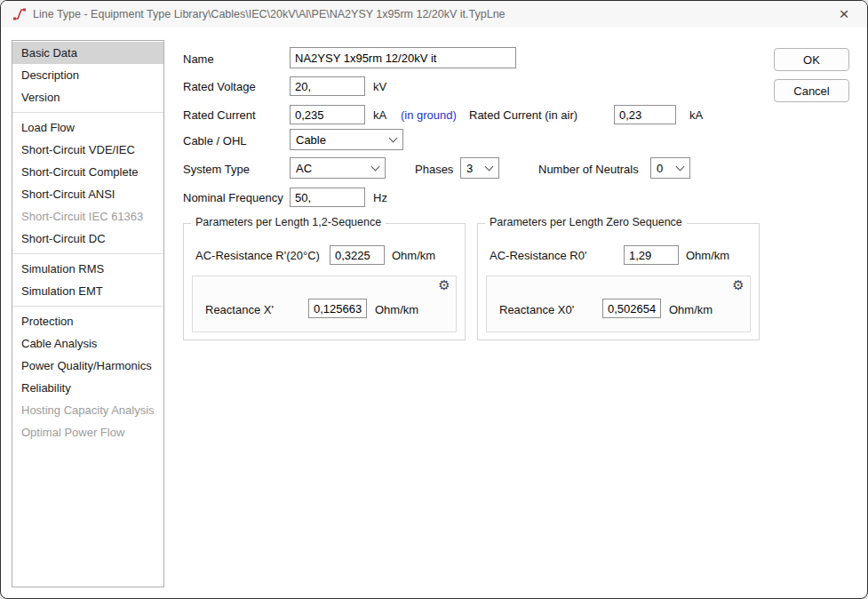  What do you see at coordinates (523, 116) in the screenshot?
I see `rated-current-air-label: Rated Current (in air)` at bounding box center [523, 116].